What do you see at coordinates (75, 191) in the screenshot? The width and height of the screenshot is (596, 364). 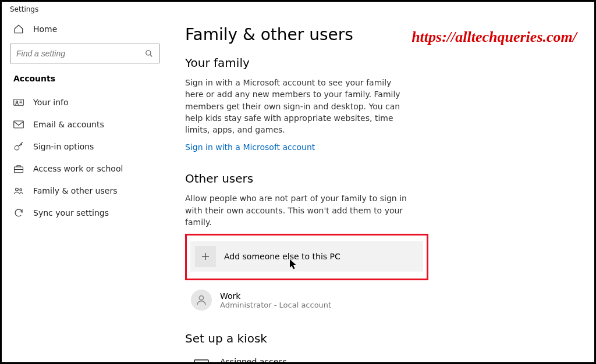 I see `sidebar-item-label: Family & other users` at bounding box center [75, 191].